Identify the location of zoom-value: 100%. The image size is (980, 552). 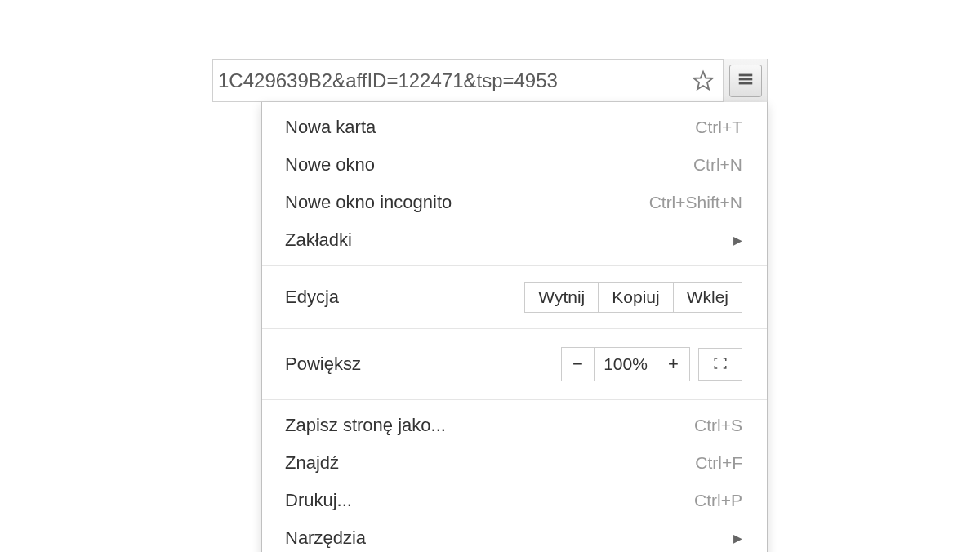
(626, 364).